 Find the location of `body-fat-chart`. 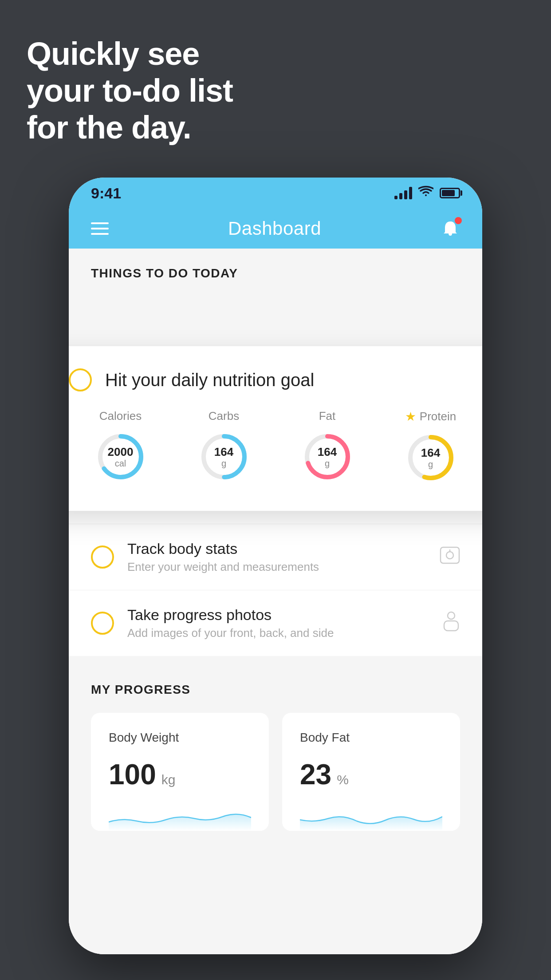

body-fat-chart is located at coordinates (371, 818).